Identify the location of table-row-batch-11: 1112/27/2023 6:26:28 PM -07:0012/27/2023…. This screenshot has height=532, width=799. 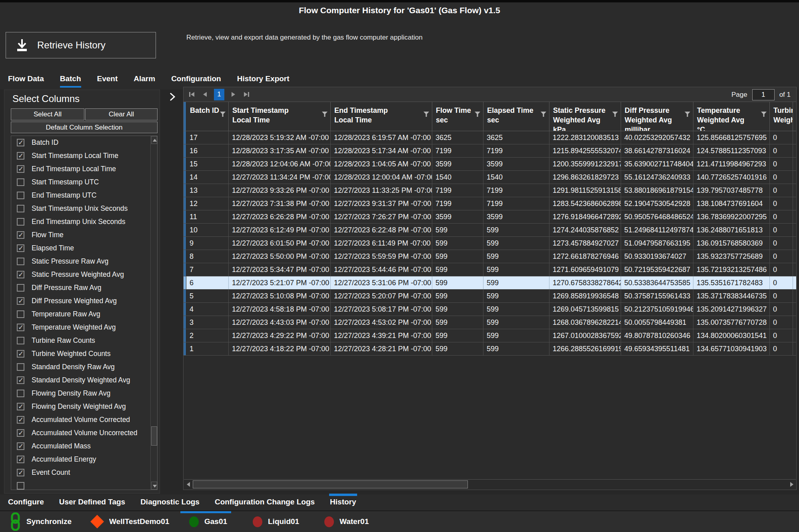
(490, 217).